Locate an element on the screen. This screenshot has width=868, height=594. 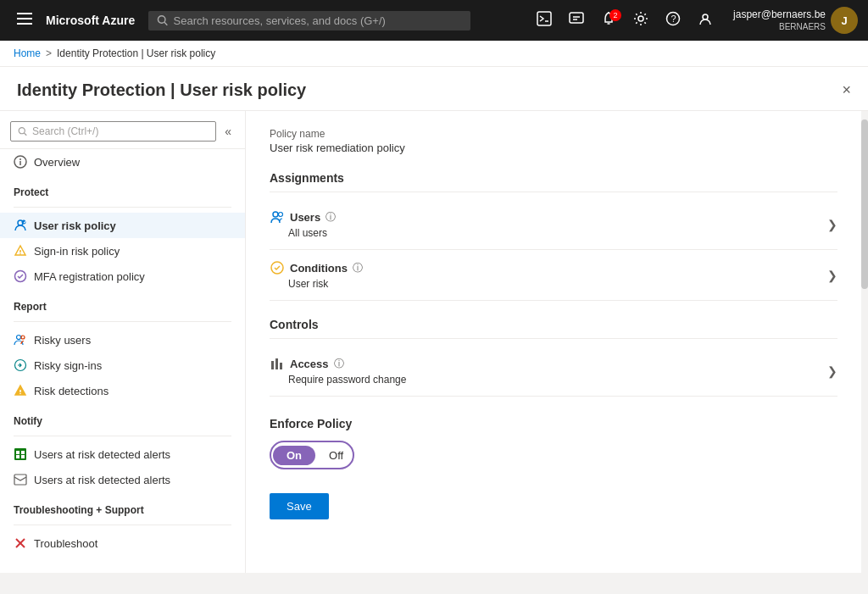
access-info-icon: ⓘ is located at coordinates (339, 364).